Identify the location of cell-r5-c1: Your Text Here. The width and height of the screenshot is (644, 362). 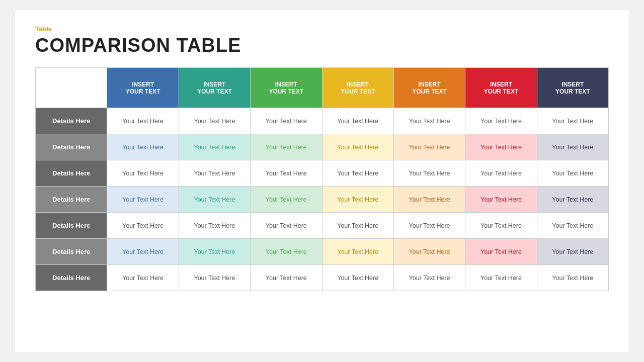
(143, 226).